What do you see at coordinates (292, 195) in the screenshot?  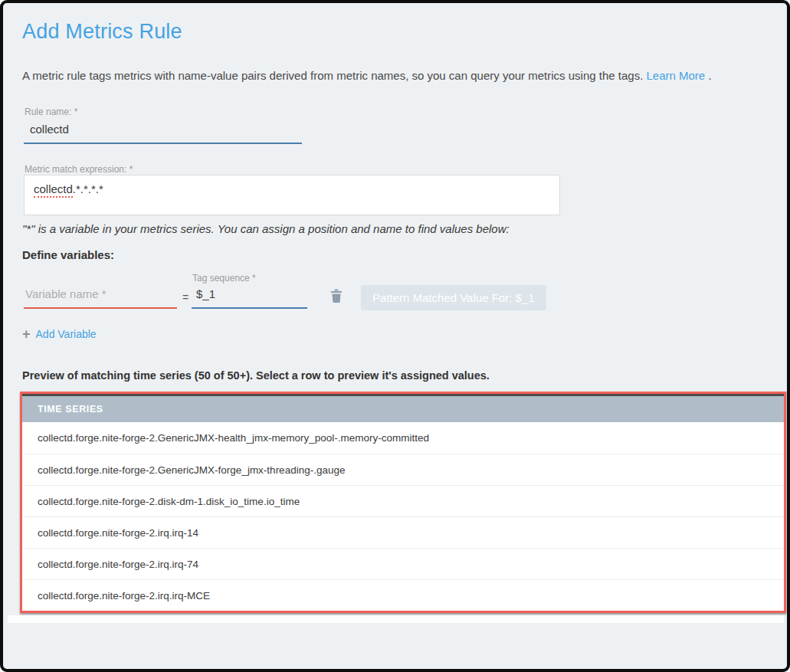 I see `metric-match-expression-input: collectd.*.*.*.*` at bounding box center [292, 195].